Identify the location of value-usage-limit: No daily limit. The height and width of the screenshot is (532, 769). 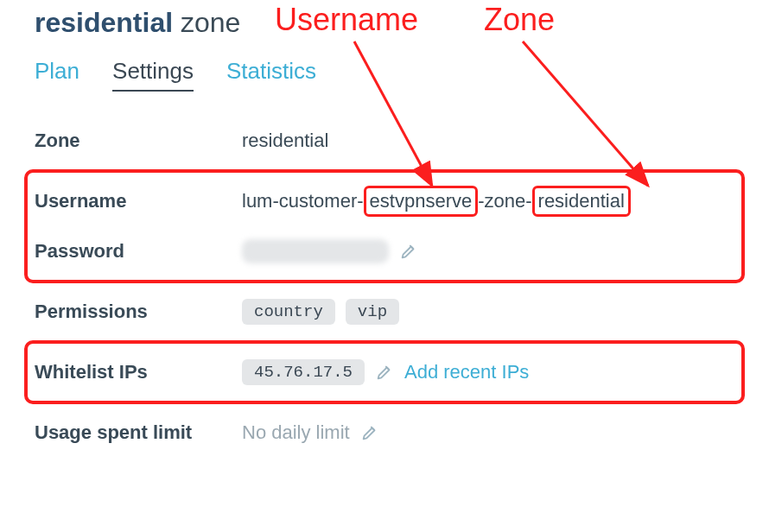
(296, 433).